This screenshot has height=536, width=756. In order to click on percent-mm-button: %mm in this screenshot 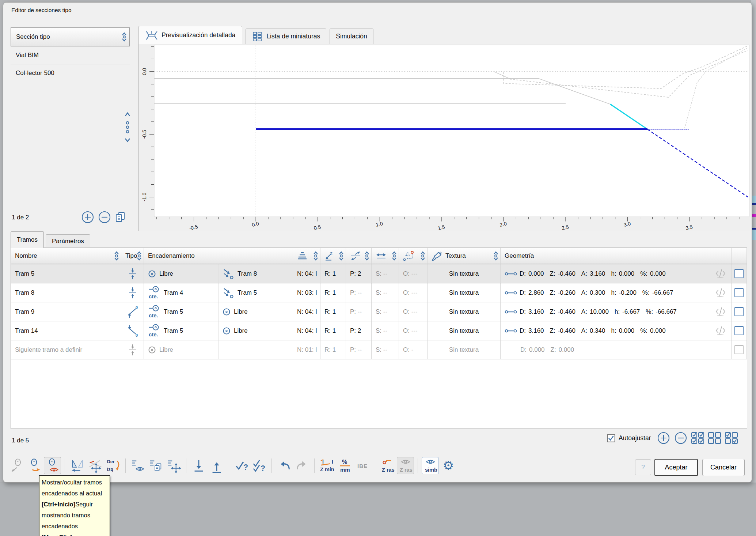, I will do `click(345, 466)`.